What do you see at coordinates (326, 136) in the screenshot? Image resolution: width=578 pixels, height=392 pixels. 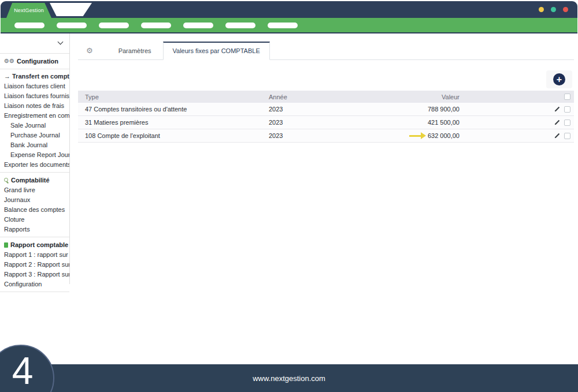 I see `table-row: 108 Compte de l'exploitant2023632 000,00` at bounding box center [326, 136].